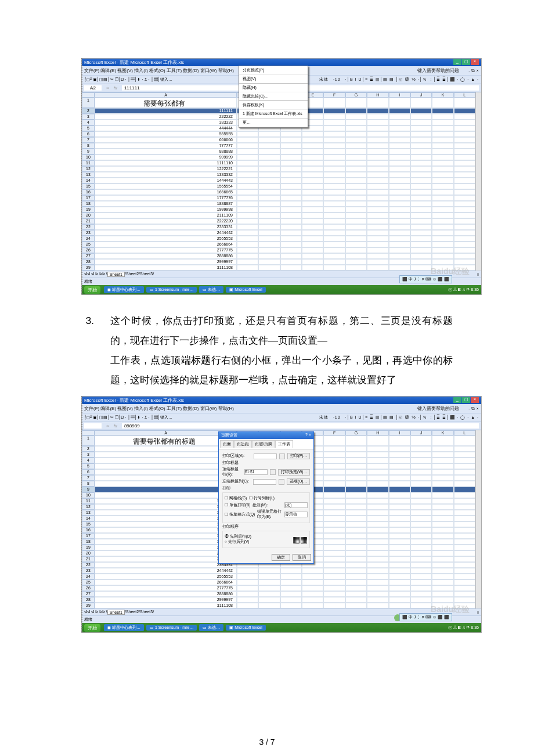 This screenshot has width=534, height=756. What do you see at coordinates (450, 272) in the screenshot?
I see `watermark: Baidu经验` at bounding box center [450, 272].